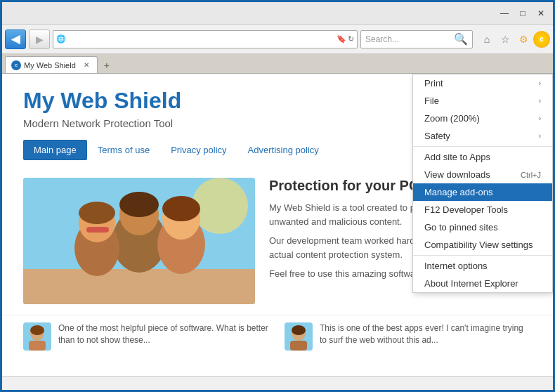 This screenshot has height=392, width=555. What do you see at coordinates (483, 174) in the screenshot?
I see `menu-item-view-downloads: View downloads Ctrl+J` at bounding box center [483, 174].